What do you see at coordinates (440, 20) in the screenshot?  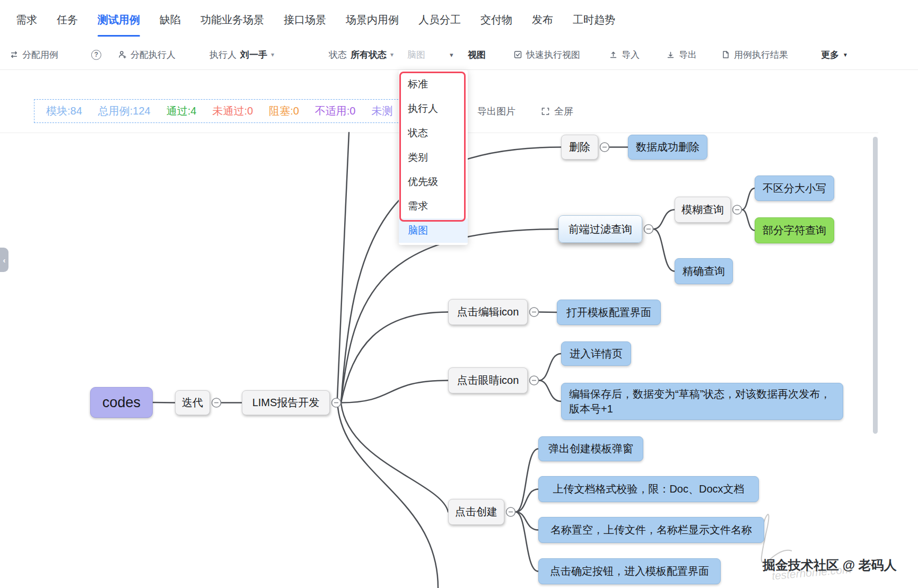 I see `nav-tab-人员分工: 人员分工` at bounding box center [440, 20].